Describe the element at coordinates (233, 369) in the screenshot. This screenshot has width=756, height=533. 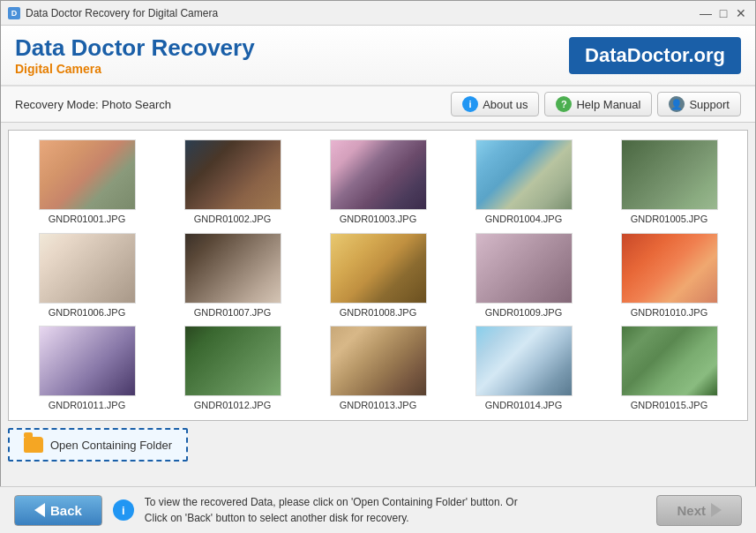
I see `list-item: GNDR01012.JPG` at that location.